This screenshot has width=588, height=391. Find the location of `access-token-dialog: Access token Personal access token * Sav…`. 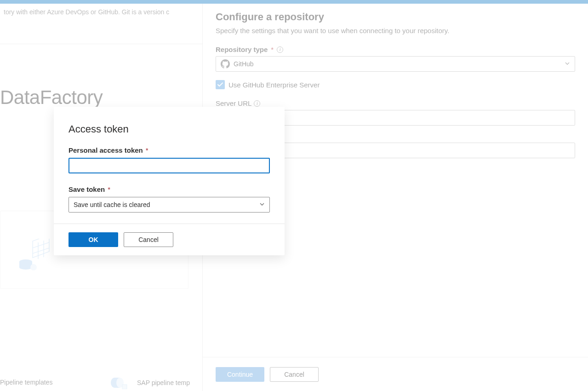

access-token-dialog: Access token Personal access token * Sav… is located at coordinates (169, 181).